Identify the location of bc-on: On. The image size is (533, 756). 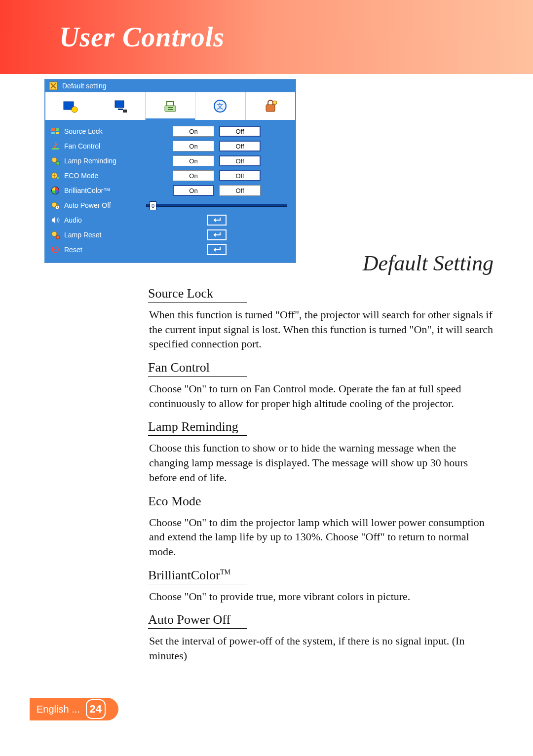
(193, 190).